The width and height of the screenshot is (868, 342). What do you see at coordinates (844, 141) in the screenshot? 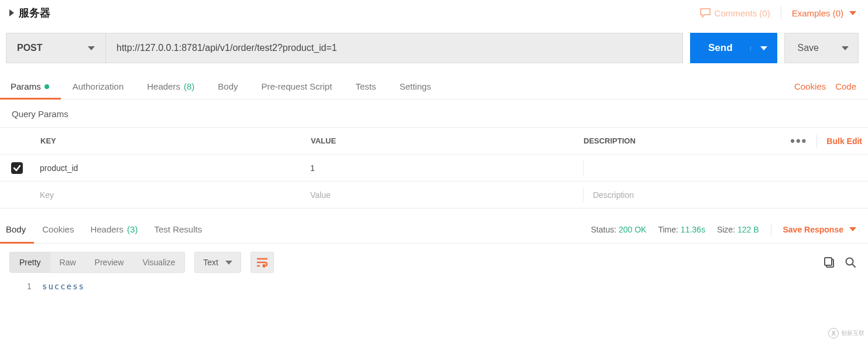
I see `bulk-edit-link: Bulk Edit` at bounding box center [844, 141].